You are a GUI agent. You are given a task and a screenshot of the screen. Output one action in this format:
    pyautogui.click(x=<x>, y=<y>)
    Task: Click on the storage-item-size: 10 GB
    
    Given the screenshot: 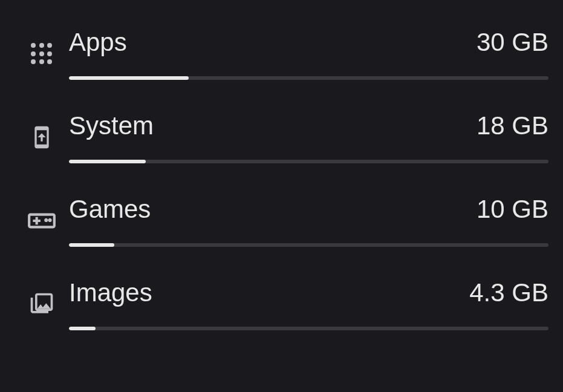 What is the action you would take?
    pyautogui.click(x=513, y=209)
    